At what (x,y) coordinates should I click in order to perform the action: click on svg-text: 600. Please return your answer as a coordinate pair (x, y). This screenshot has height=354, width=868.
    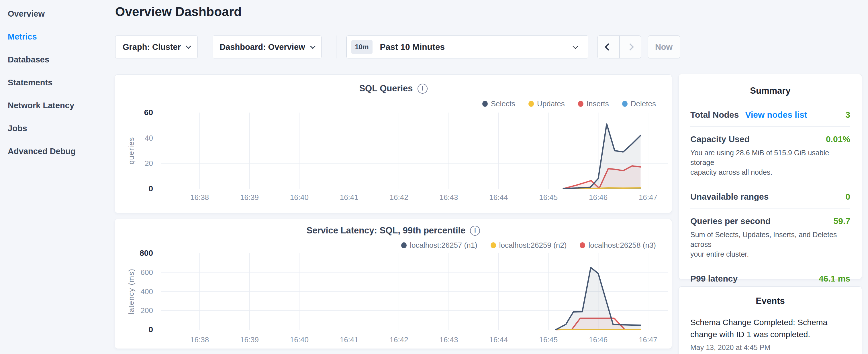
    Looking at the image, I should click on (147, 272).